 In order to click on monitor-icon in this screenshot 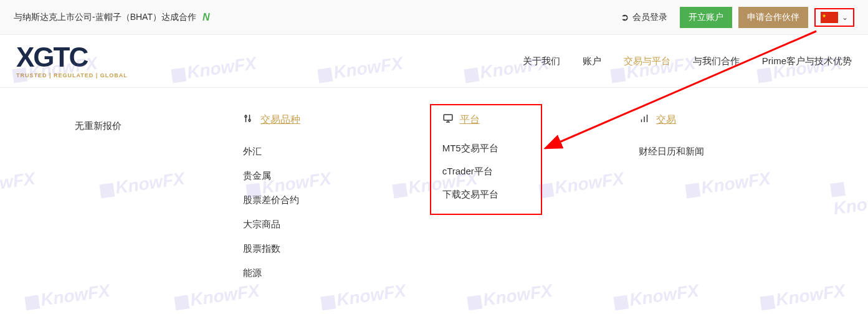, I will do `click(448, 120)`.